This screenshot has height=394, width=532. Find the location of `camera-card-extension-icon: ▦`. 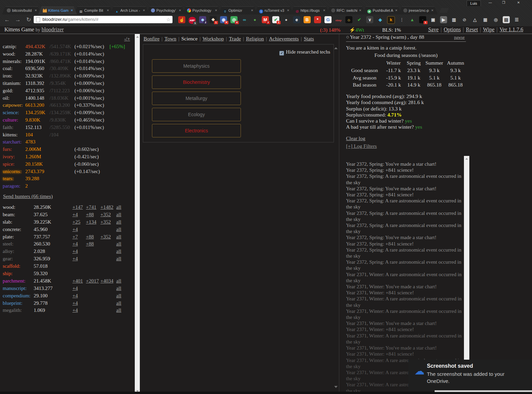

camera-card-extension-icon: ▦ is located at coordinates (485, 20).